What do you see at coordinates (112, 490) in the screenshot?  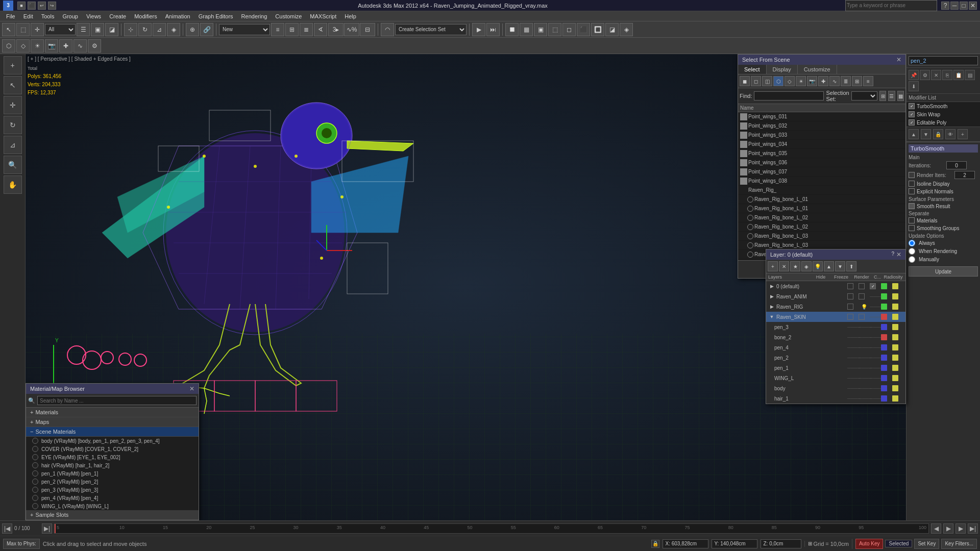 I see `mat-pen3: pen_3 (VRayMtl) [pen_3]` at bounding box center [112, 490].